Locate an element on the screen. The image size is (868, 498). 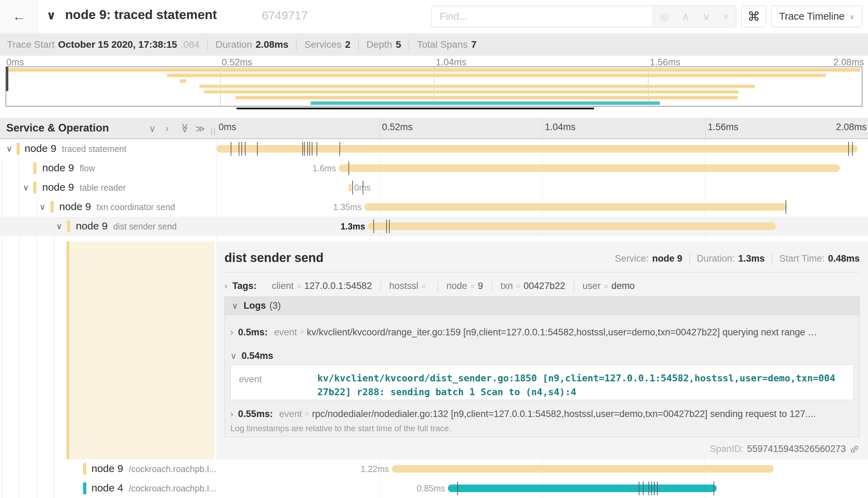
span-row-roachpb-node9: node 9/cockroach.roachpb.I... 1.22ms is located at coordinates (434, 469).